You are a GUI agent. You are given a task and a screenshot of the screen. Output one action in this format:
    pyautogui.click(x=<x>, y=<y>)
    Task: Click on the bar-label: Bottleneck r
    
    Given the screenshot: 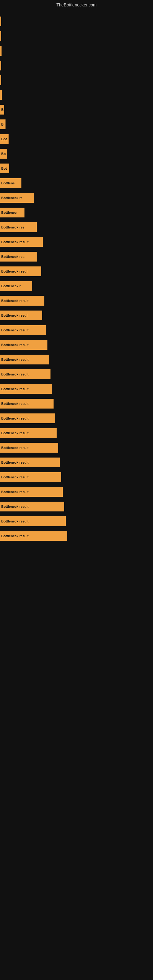 What is the action you would take?
    pyautogui.click(x=11, y=286)
    